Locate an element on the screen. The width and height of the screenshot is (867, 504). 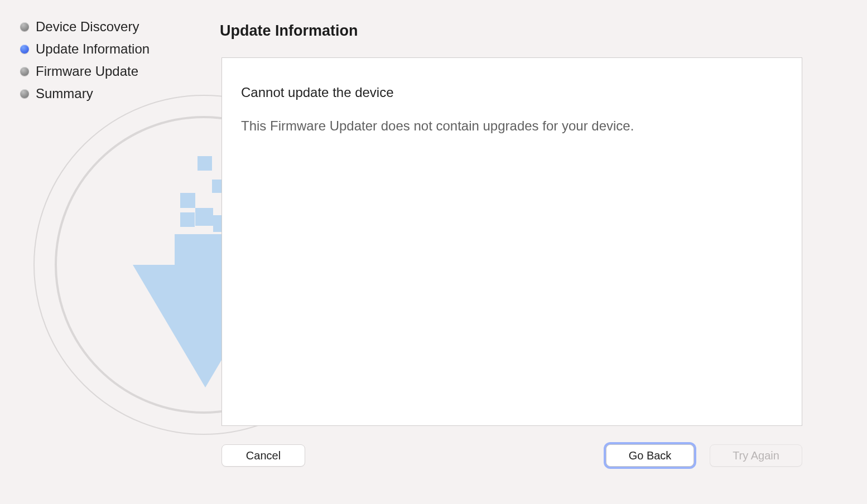
wizard-step-firmware-update: Firmware Update is located at coordinates (112, 71).